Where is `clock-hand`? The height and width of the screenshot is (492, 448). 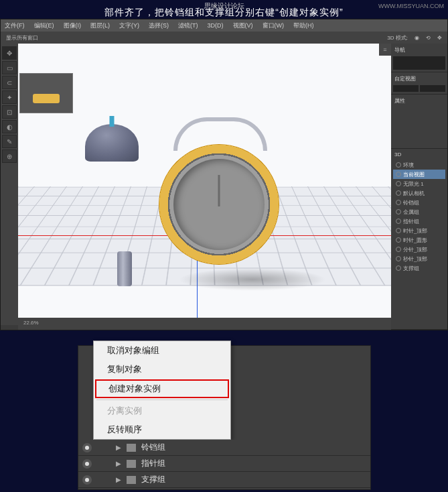 clock-hand is located at coordinates (220, 190).